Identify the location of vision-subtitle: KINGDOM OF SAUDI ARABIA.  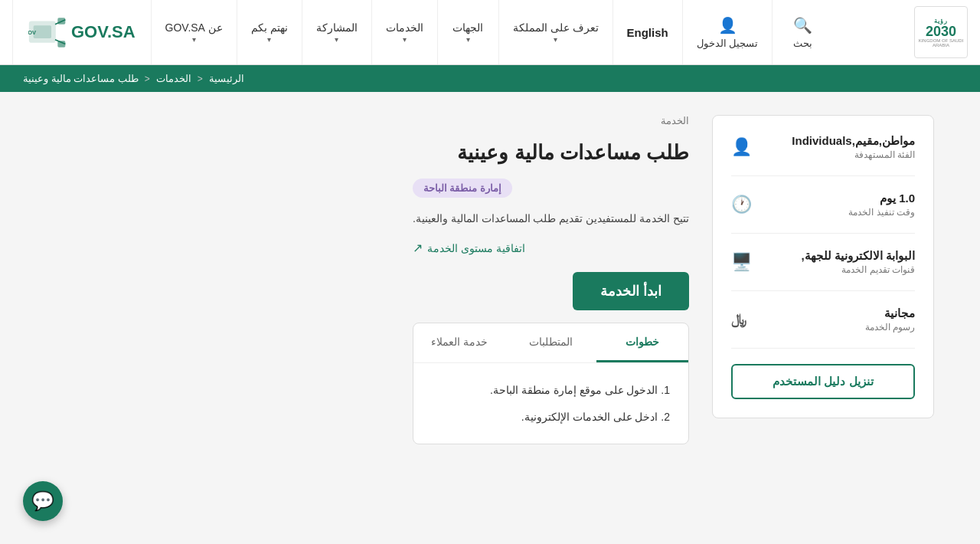
(941, 43).